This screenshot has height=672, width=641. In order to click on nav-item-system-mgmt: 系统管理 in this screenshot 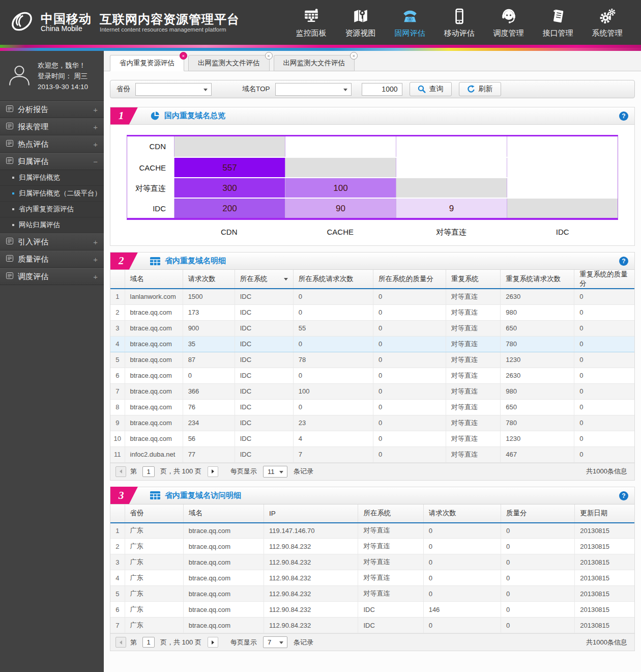, I will do `click(607, 22)`.